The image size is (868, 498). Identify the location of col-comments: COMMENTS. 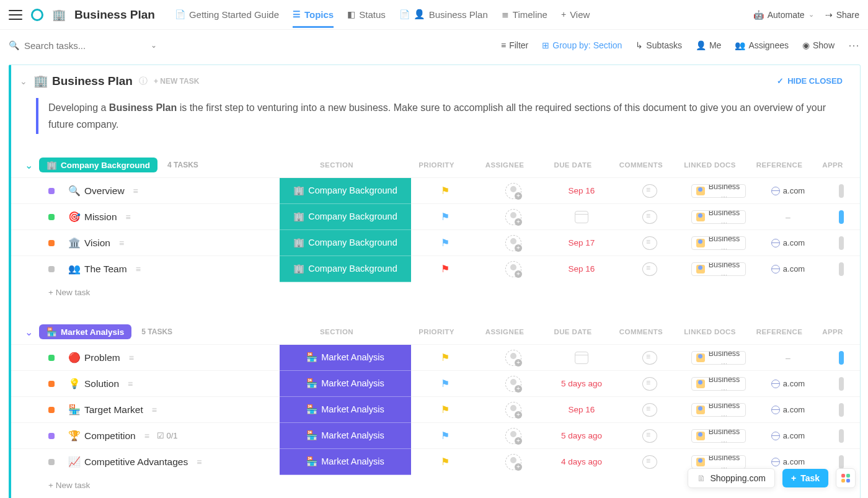
(641, 332).